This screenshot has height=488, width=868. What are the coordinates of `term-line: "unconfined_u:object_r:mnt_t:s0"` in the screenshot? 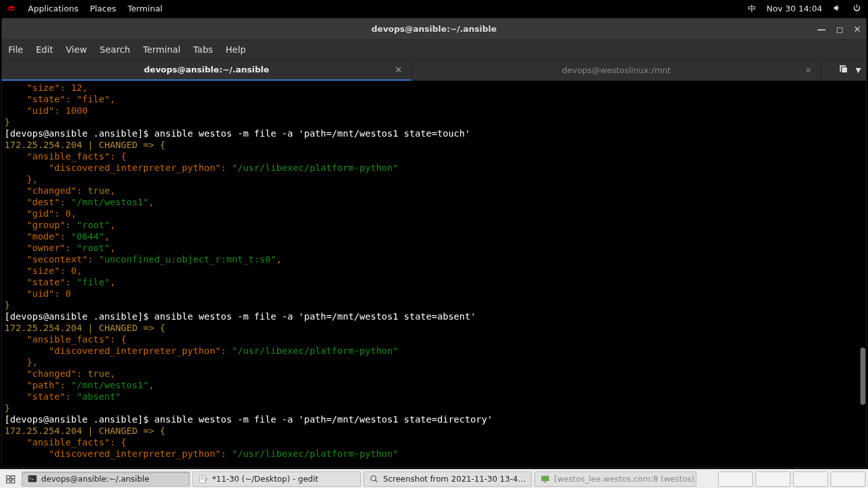 It's located at (187, 259).